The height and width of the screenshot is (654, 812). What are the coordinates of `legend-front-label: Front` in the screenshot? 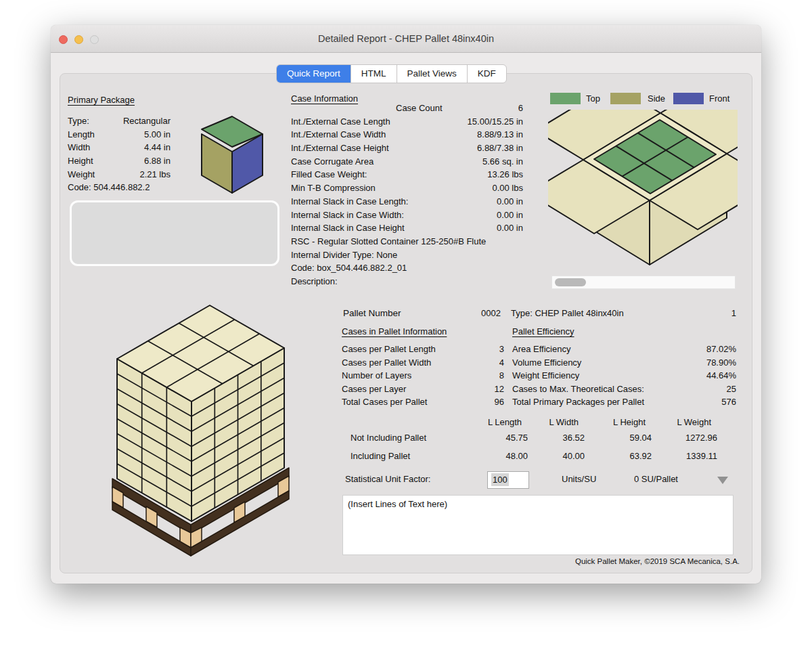 It's located at (719, 99).